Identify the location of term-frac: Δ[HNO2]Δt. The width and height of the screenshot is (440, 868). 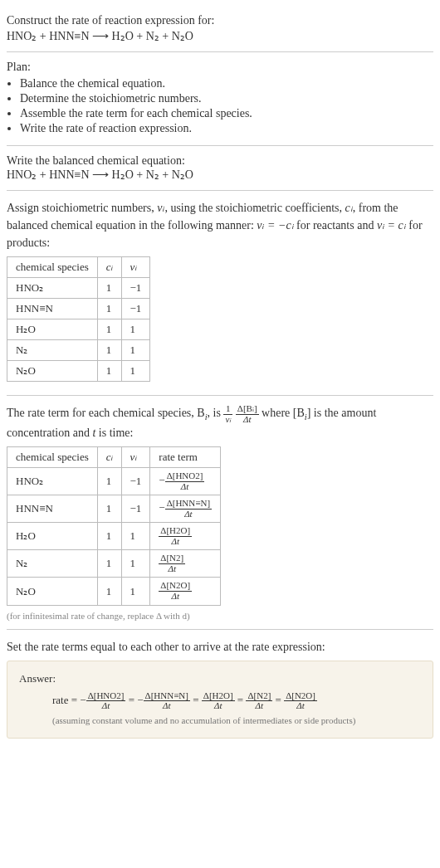
(106, 701).